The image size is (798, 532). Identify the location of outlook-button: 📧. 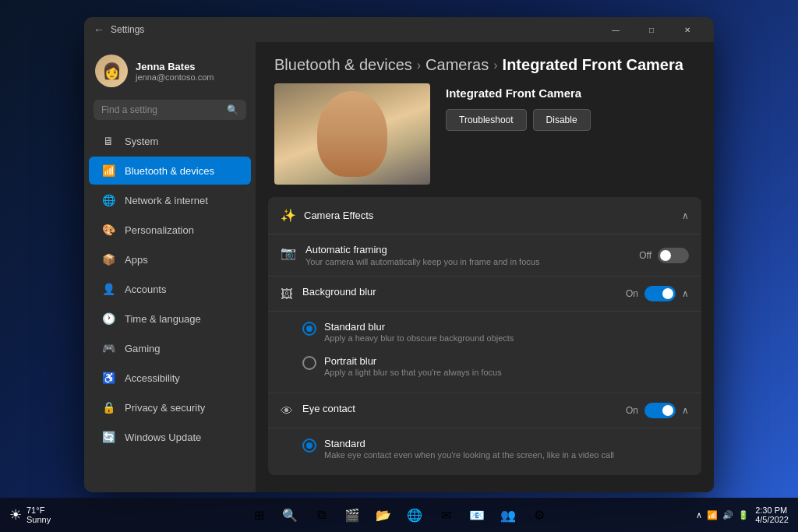
(477, 515).